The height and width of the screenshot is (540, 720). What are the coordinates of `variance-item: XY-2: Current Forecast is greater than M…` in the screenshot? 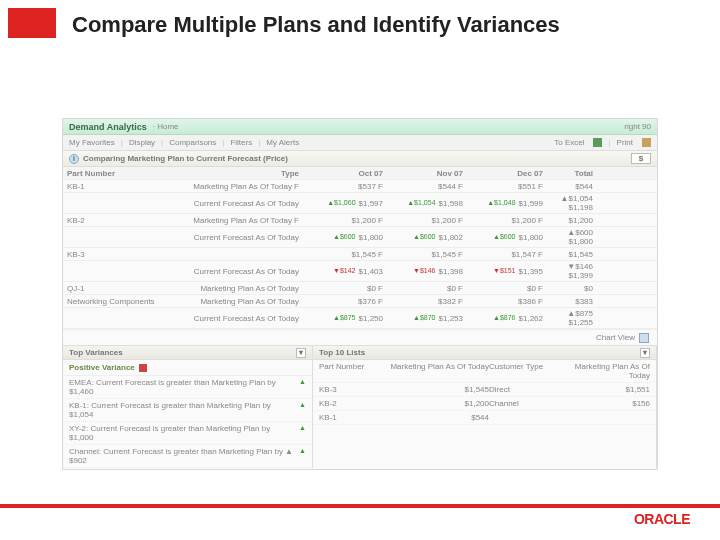 It's located at (188, 434).